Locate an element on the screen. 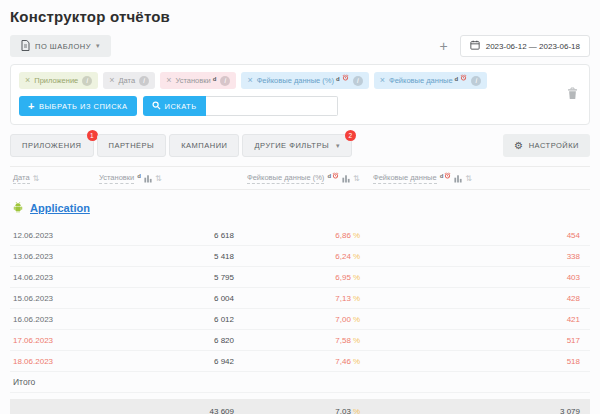  tab: Приложения ▾ 1 is located at coordinates (52, 146).